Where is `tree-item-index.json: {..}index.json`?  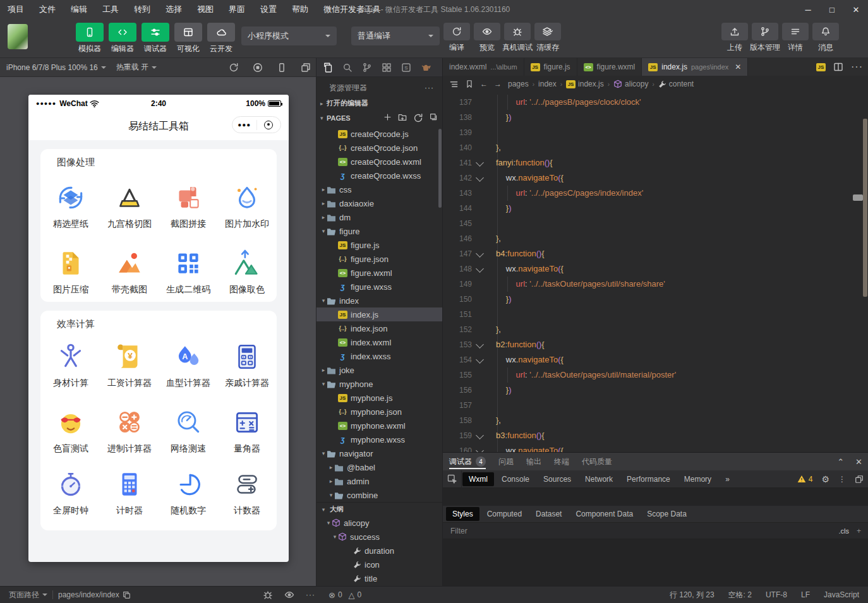
tree-item-index.json: {..}index.json is located at coordinates (380, 328).